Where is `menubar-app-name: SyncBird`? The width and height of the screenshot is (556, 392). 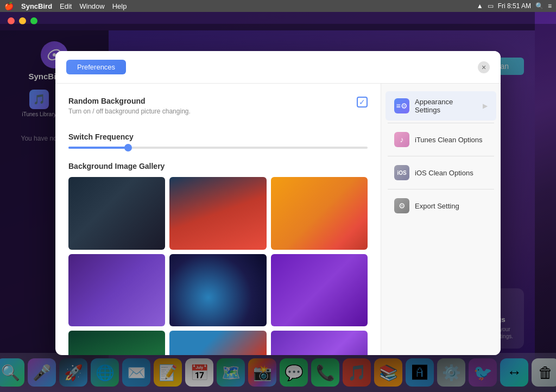 menubar-app-name: SyncBird is located at coordinates (37, 7).